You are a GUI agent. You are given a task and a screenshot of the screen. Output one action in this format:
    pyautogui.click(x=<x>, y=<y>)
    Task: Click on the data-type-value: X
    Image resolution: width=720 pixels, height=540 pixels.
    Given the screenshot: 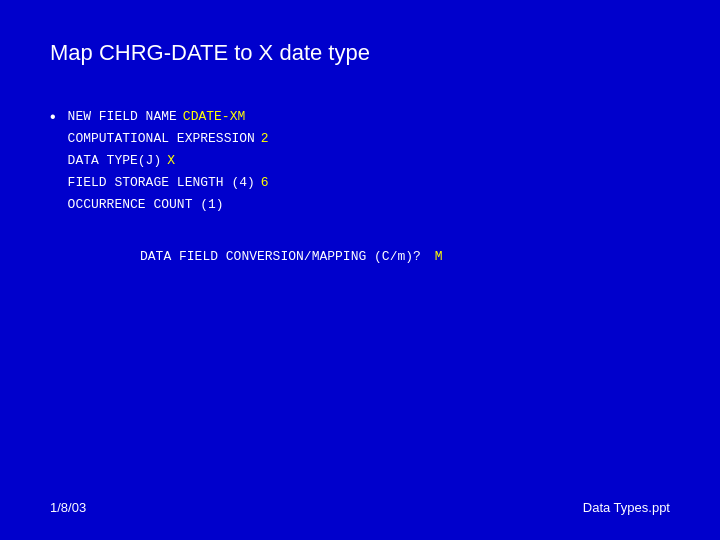 What is the action you would take?
    pyautogui.click(x=171, y=161)
    